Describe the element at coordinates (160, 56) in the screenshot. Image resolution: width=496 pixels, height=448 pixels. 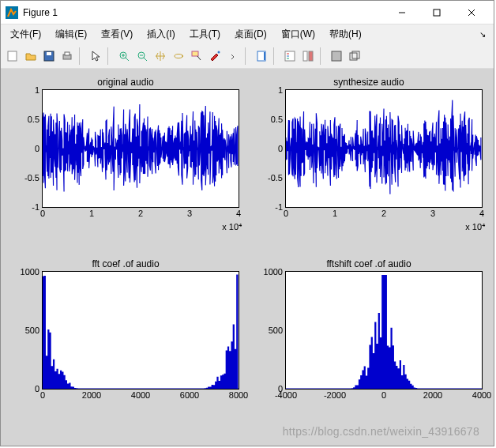
I see `pan-icon` at that location.